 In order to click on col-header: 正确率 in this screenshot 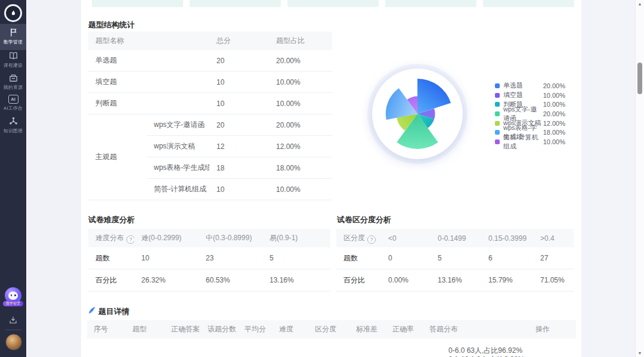, I will do `click(404, 329)`.